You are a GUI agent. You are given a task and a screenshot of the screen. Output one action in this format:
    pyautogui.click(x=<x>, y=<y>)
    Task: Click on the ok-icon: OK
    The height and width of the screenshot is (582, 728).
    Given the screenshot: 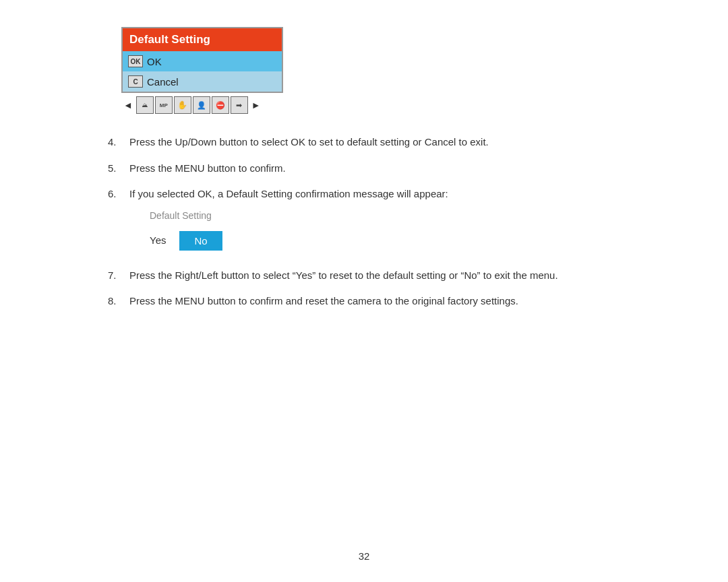 What is the action you would take?
    pyautogui.click(x=135, y=61)
    